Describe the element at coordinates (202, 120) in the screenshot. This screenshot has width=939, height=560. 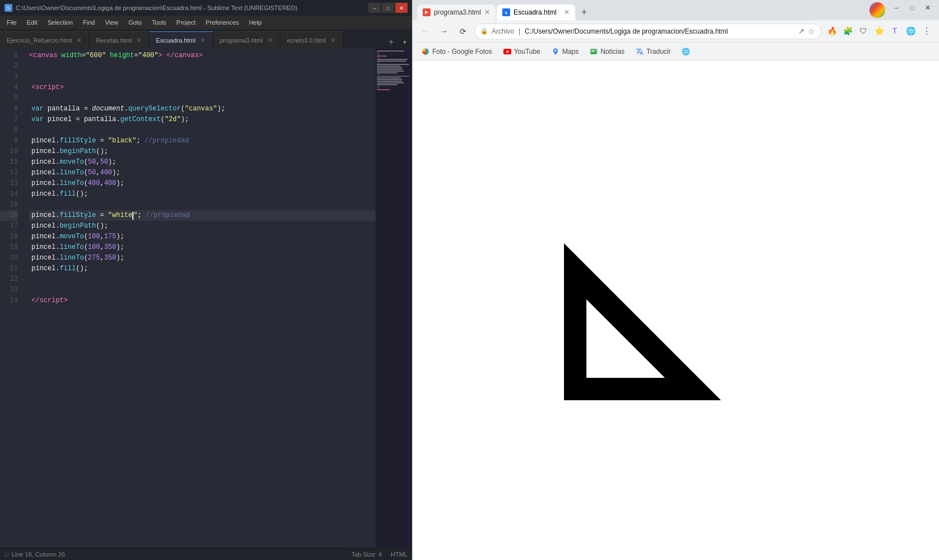
I see `code-line-7: var pincel = pantalla . getContext ( "2d…` at that location.